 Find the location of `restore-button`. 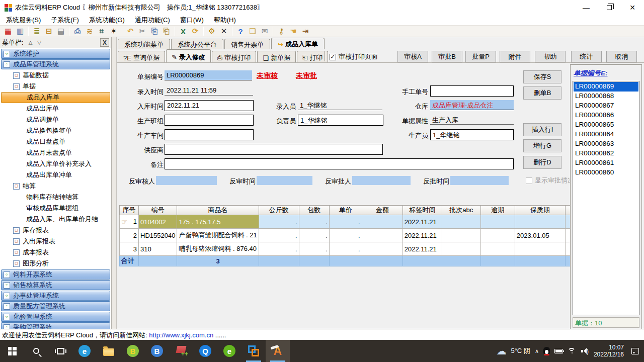

restore-button is located at coordinates (609, 8).